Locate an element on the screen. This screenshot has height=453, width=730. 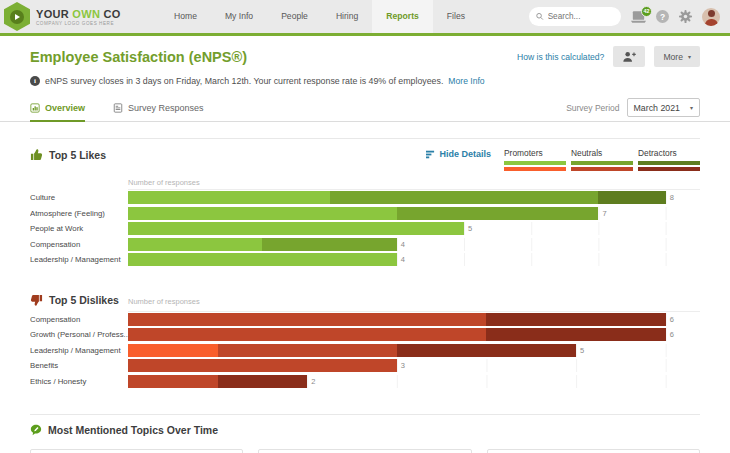
top-nav: YOUR OWN CO COMPANY LOGO GOES HERE HomeM… is located at coordinates (365, 16).